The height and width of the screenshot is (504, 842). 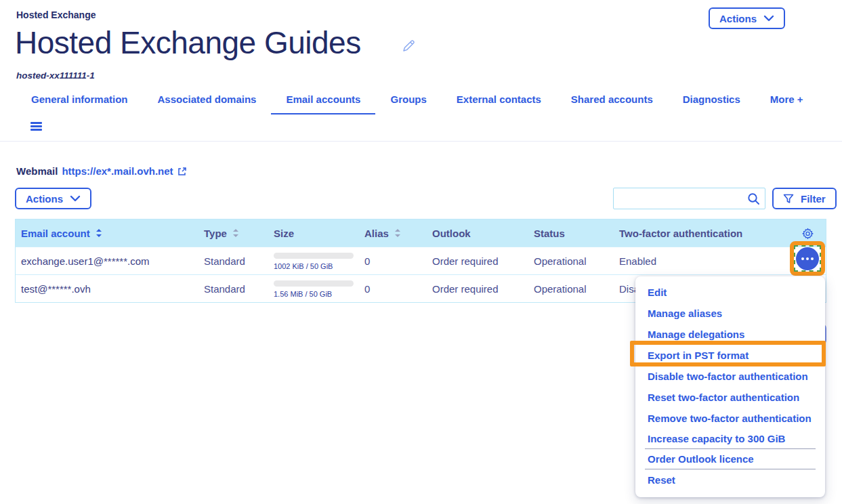 I want to click on tab-groups: Groups, so click(x=408, y=102).